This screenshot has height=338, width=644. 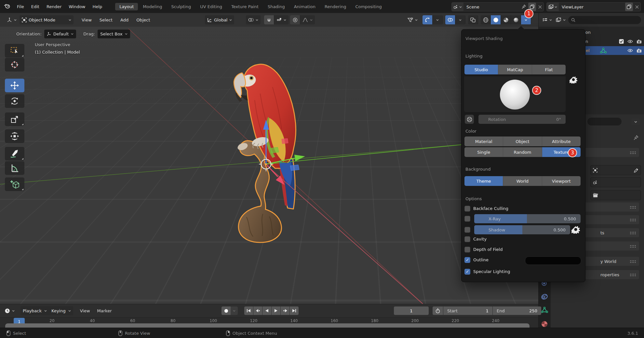 I want to click on use-preview-range-button, so click(x=438, y=311).